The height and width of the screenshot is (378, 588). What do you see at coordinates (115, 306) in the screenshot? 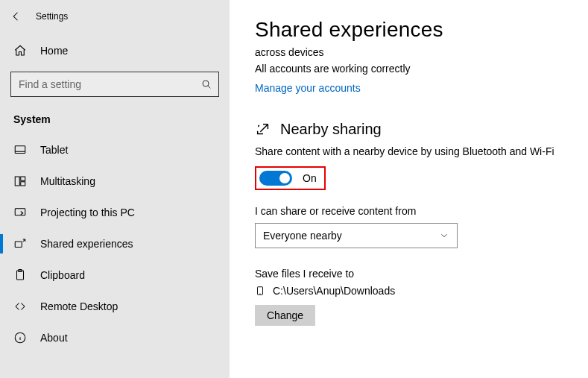
I see `nav-item-remote-desktop: Remote Desktop` at bounding box center [115, 306].